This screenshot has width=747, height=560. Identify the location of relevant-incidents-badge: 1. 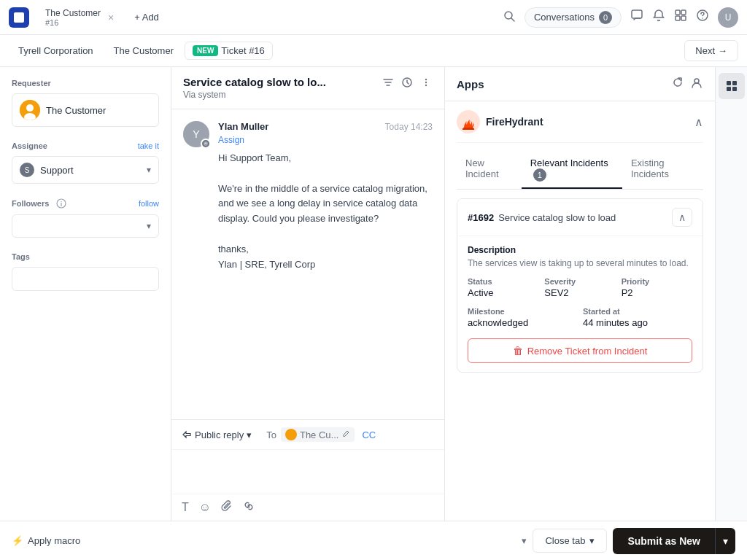
(540, 175).